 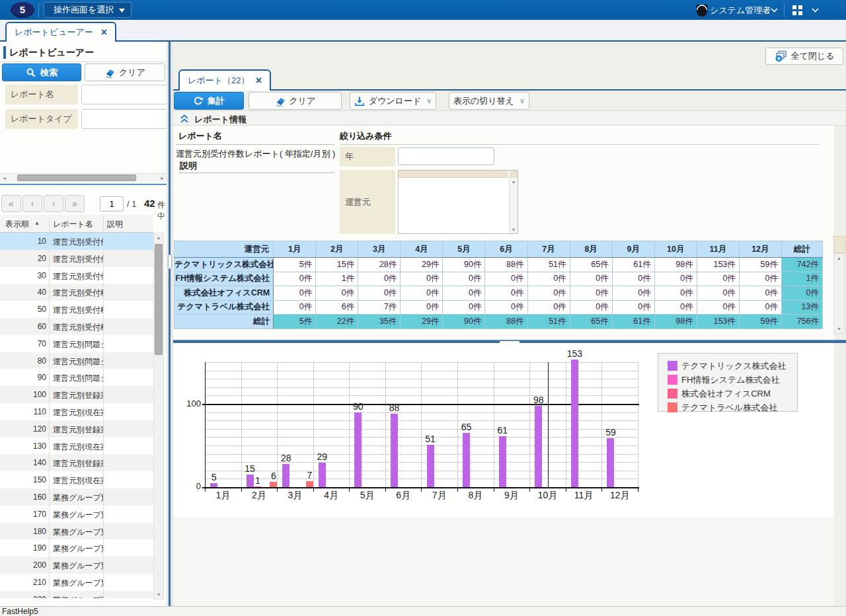 I want to click on search-button: 検索, so click(x=42, y=73).